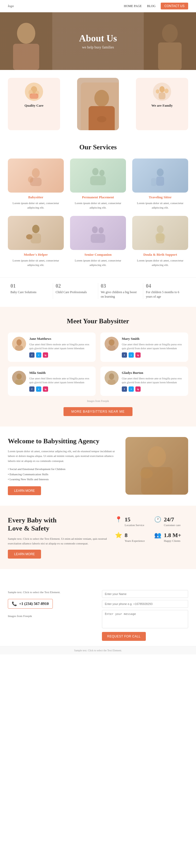 This screenshot has width=196, height=868. Describe the element at coordinates (45, 355) in the screenshot. I see `jane-instagram-icon: ig` at that location.